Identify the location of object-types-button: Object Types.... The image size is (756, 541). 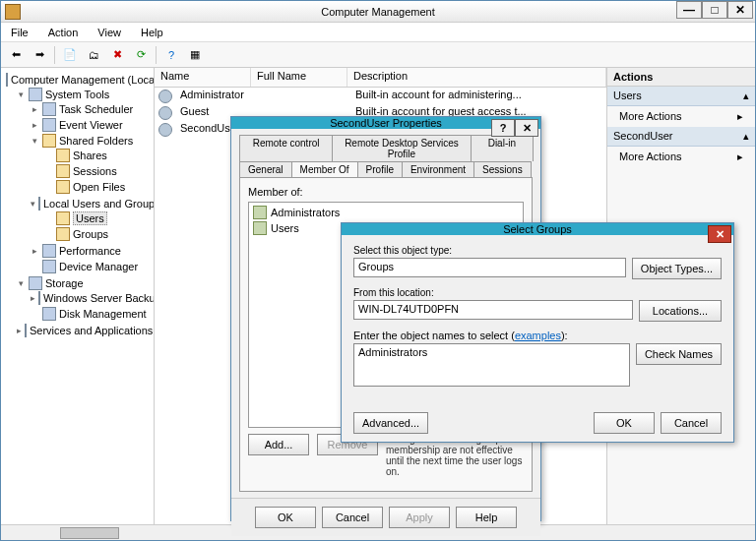
(677, 269).